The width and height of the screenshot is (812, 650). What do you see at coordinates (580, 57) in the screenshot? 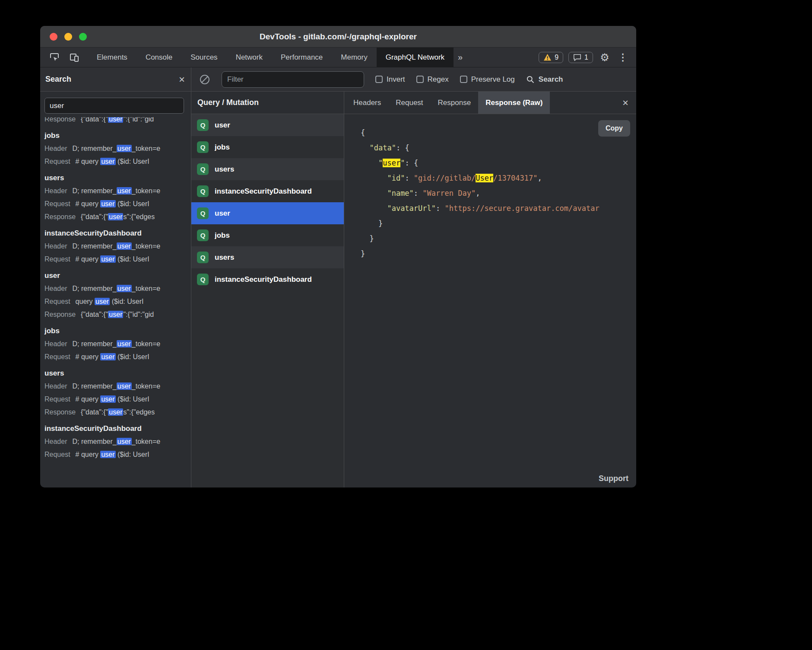
I see `issues-badge: 1` at bounding box center [580, 57].